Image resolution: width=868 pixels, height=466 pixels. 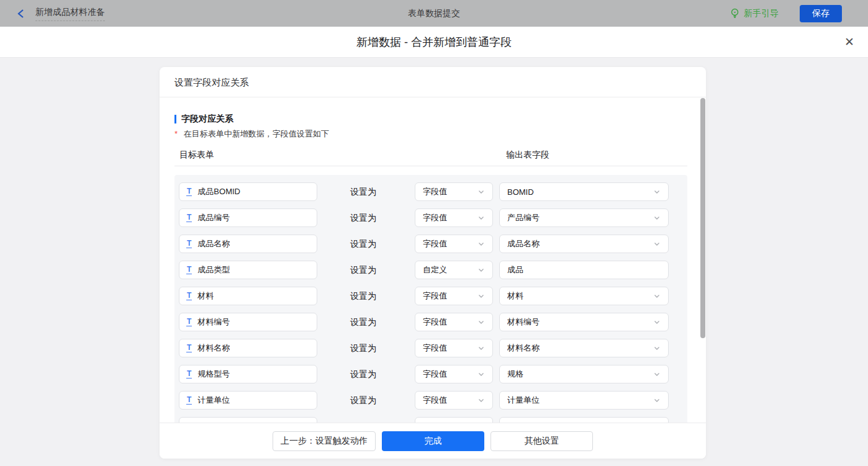 I want to click on value-mode-value: 自定义, so click(x=435, y=270).